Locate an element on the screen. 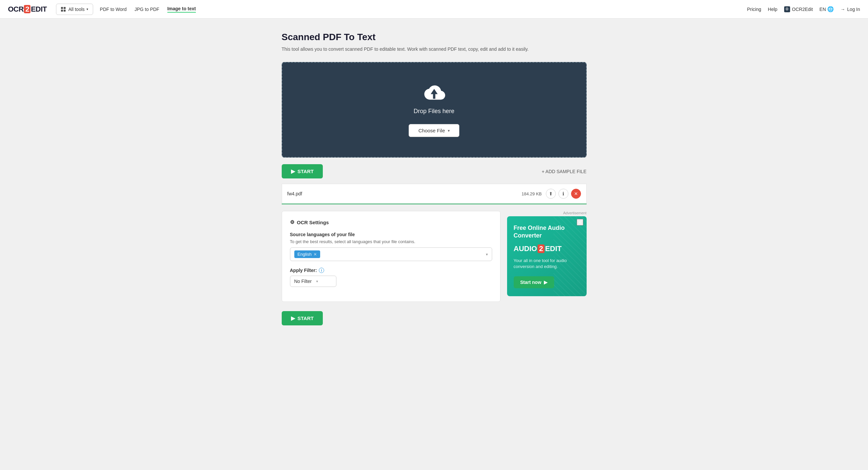 The image size is (868, 470). file-size: 184.29 KB is located at coordinates (532, 194).